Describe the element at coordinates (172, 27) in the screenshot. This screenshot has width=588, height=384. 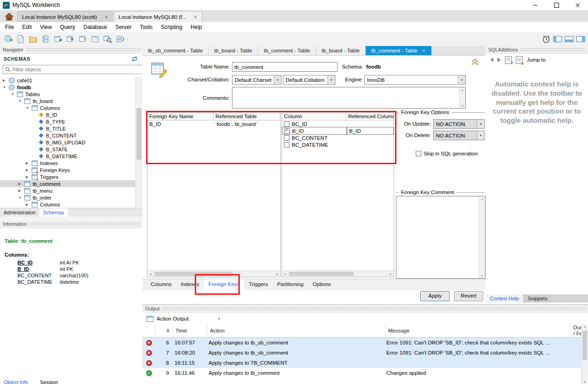
I see `menu-scripting: Scripting` at that location.